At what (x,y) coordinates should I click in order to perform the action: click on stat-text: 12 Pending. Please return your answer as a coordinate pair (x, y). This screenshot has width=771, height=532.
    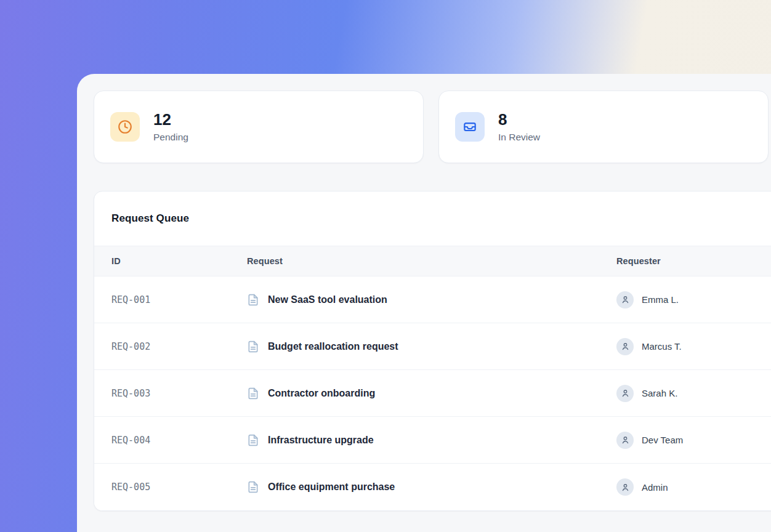
    Looking at the image, I should click on (171, 127).